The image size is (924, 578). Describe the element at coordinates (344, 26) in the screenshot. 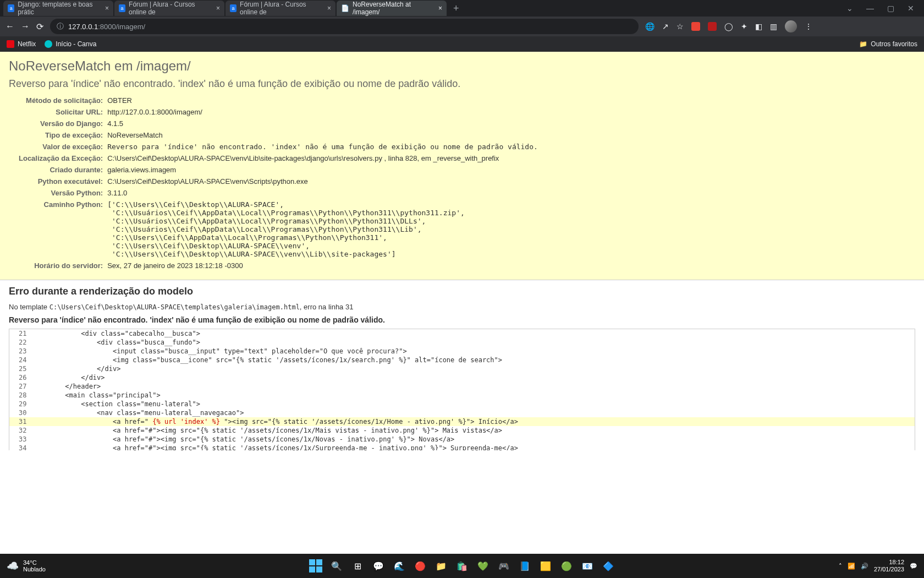

I see `address-bar: ⓘ 127.0.0.1:8000/imagem/` at that location.